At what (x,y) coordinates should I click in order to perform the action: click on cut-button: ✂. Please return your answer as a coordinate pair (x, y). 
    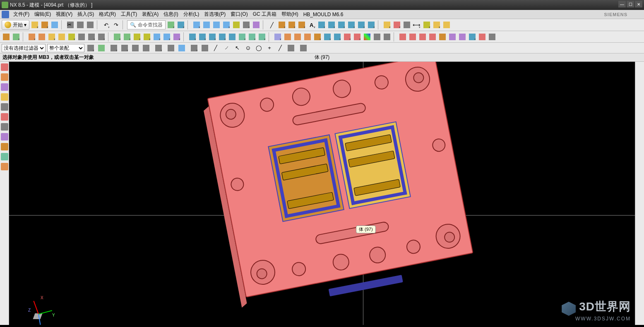
    Looking at the image, I should click on (70, 25).